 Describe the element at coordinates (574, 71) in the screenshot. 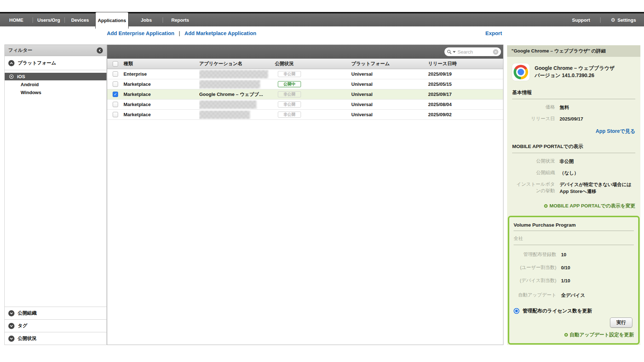

I see `app-title-block: Google Chrome – ウェブブラウザ バージョン 141.0.7390…` at that location.